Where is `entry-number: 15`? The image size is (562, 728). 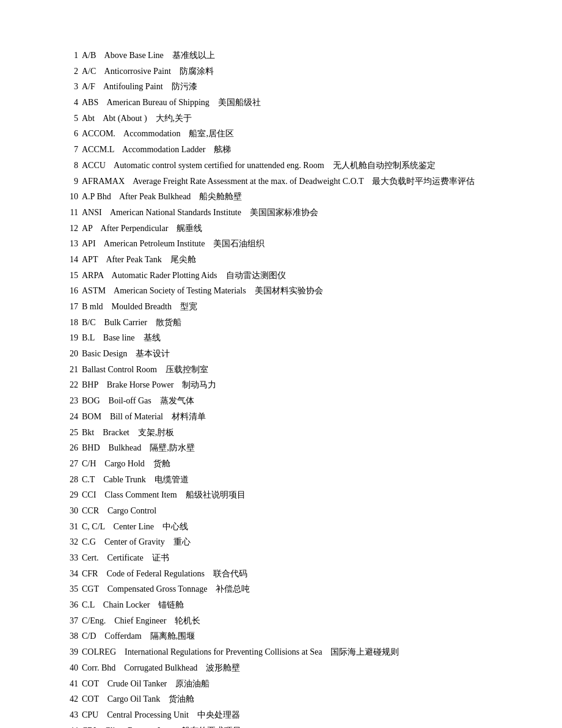
entry-number: 15 is located at coordinates (70, 276).